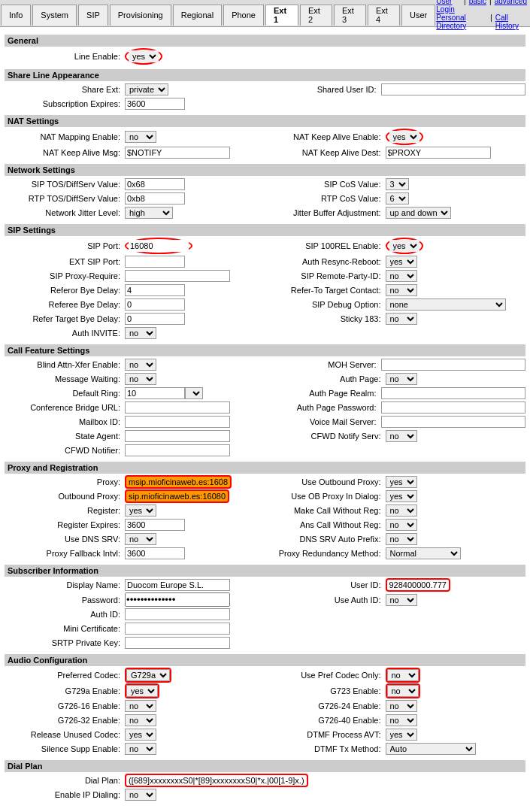 This screenshot has height=812, width=530. What do you see at coordinates (155, 553) in the screenshot?
I see `proxy-fallback-input` at bounding box center [155, 553].